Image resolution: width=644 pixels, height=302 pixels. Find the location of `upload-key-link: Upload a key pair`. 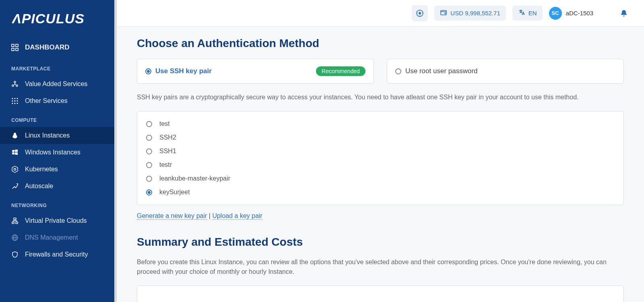

upload-key-link: Upload a key pair is located at coordinates (237, 216).